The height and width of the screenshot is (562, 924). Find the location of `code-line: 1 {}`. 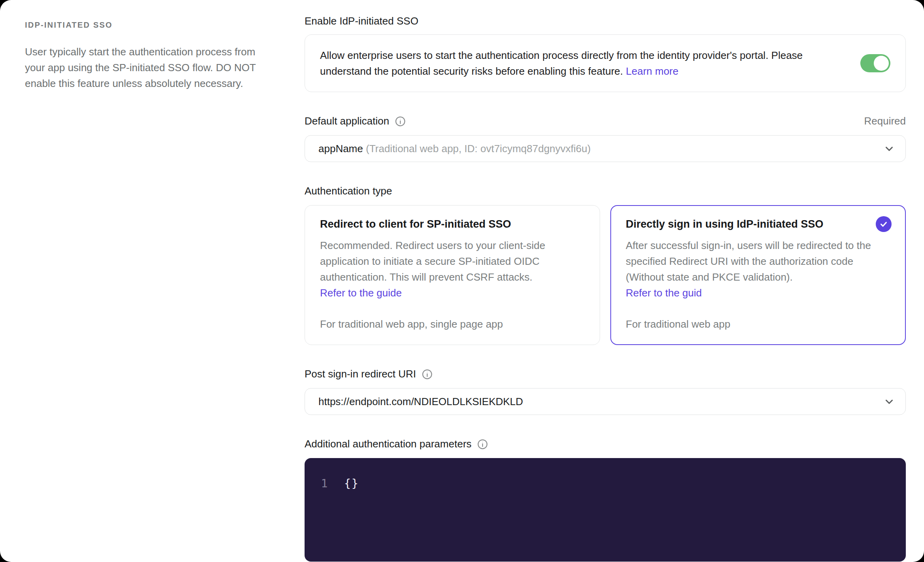

code-line: 1 {} is located at coordinates (605, 484).